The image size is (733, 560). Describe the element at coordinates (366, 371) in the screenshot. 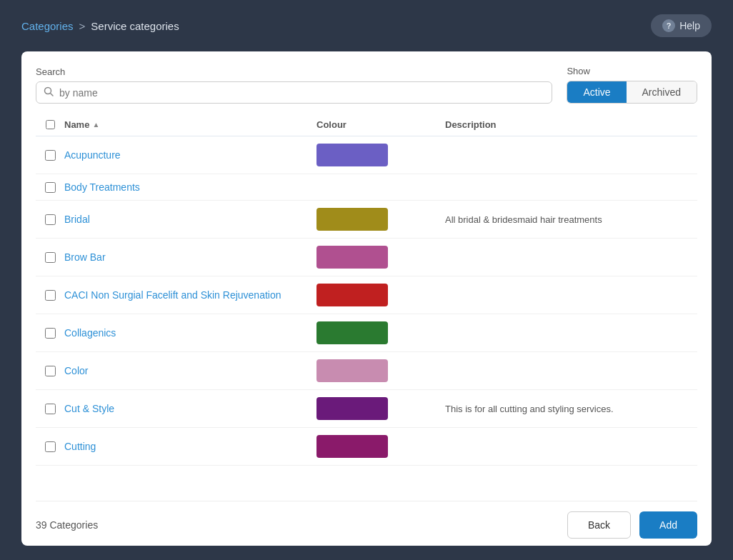

I see `table-row: Color` at that location.